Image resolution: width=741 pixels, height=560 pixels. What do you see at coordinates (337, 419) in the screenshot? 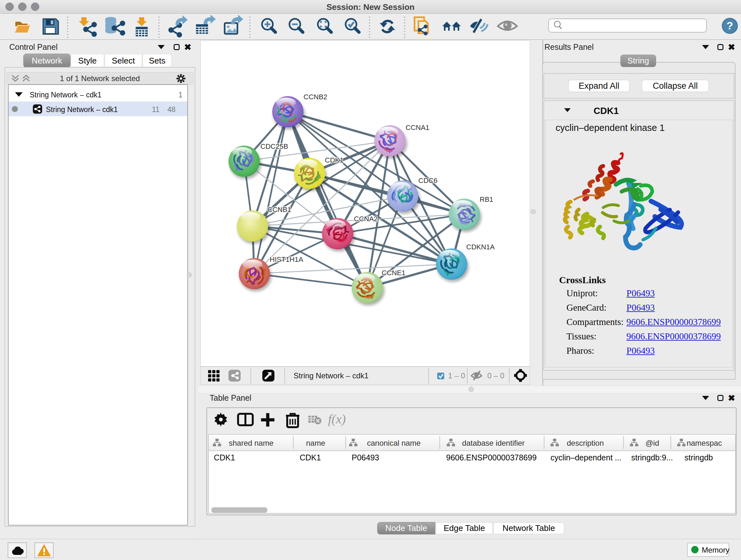
I see `svg-text: f(x)` at bounding box center [337, 419].